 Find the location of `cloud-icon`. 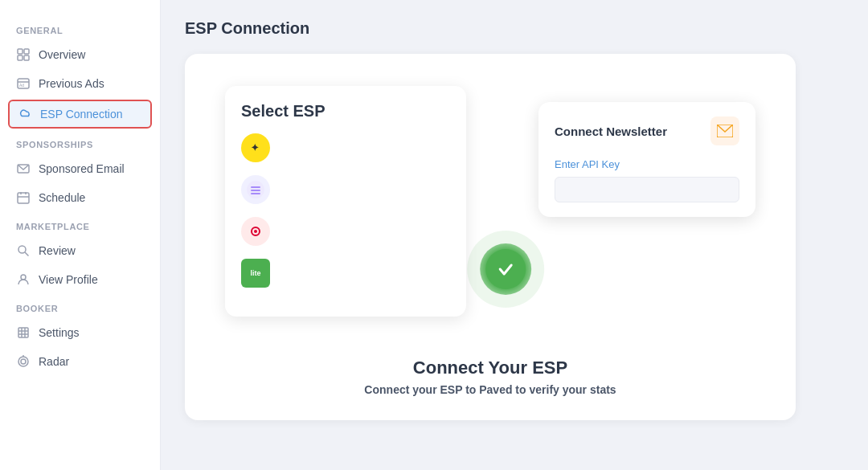

cloud-icon is located at coordinates (25, 114).